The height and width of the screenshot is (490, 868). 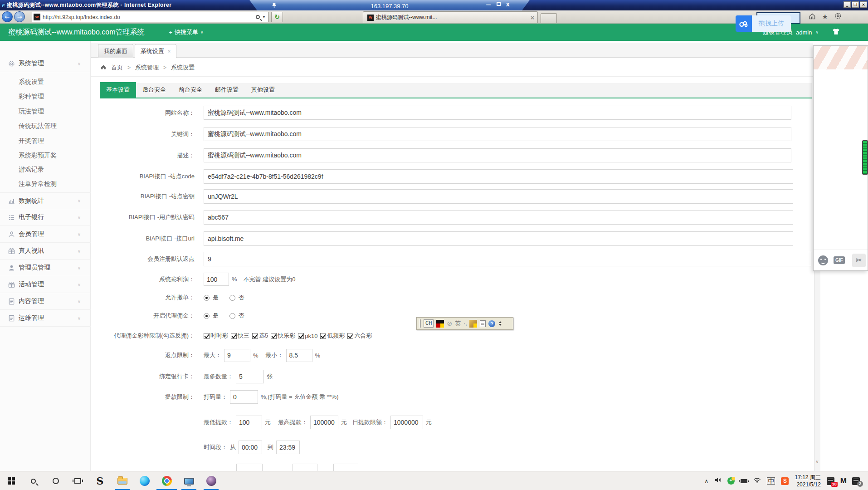 I want to click on gif-icon: GIF, so click(x=839, y=260).